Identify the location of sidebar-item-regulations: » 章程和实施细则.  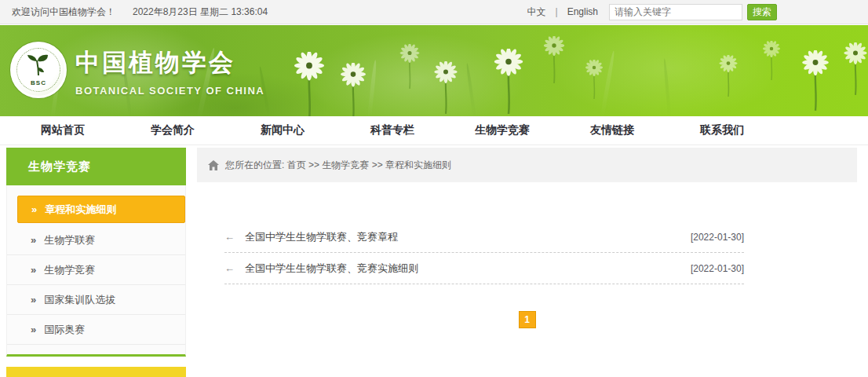
(101, 209).